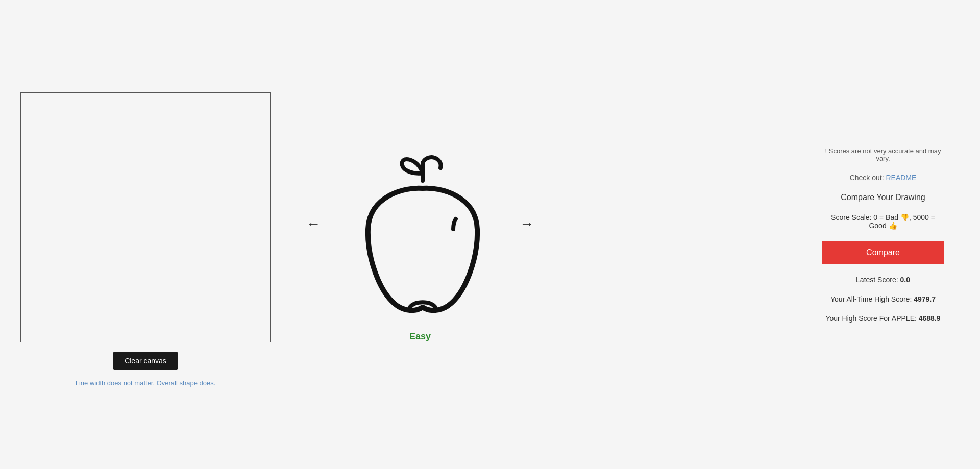 Image resolution: width=980 pixels, height=469 pixels. Describe the element at coordinates (145, 217) in the screenshot. I see `drawing-canvas` at that location.